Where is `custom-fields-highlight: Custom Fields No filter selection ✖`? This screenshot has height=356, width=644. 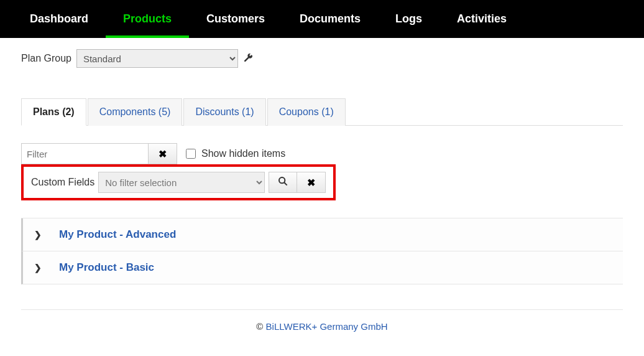
custom-fields-highlight: Custom Fields No filter selection ✖ is located at coordinates (178, 182).